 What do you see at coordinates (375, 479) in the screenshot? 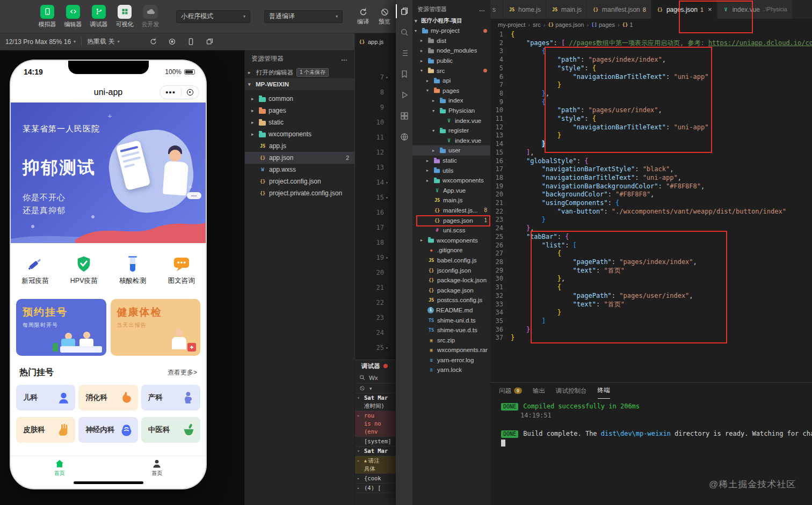
I see `console-entry: ▸{cook` at bounding box center [375, 479].